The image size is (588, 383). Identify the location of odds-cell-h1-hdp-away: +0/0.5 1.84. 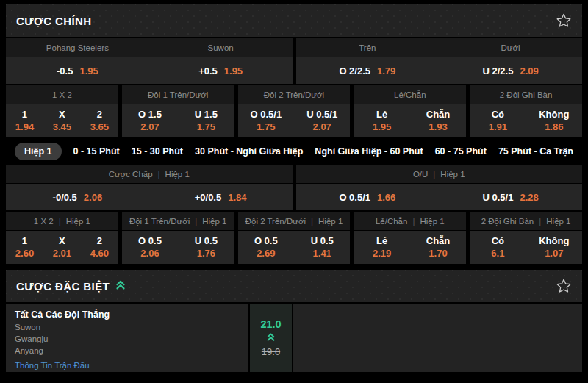
(220, 197).